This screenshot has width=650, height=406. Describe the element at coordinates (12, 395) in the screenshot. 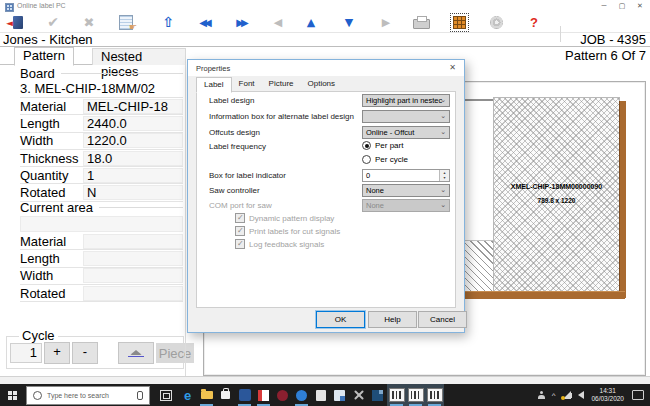

I see `start-button` at that location.